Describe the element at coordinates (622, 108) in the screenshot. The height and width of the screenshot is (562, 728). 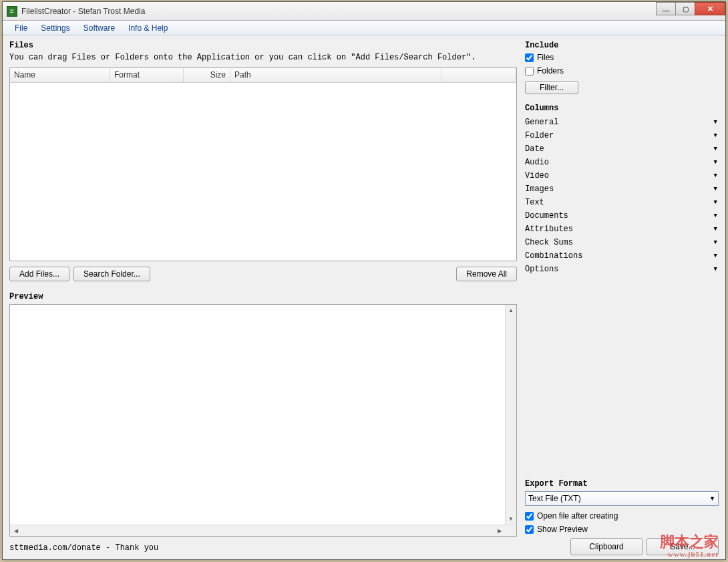
I see `columns-title: Columns` at that location.